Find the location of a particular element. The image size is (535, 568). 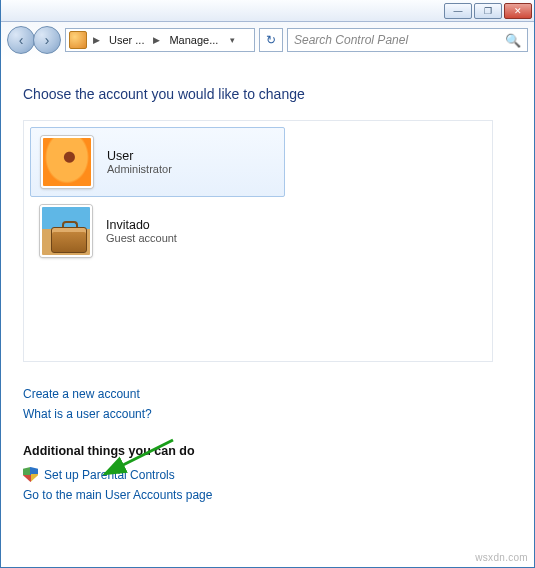

breadcrumb-dropdown: ▾ is located at coordinates (232, 40).